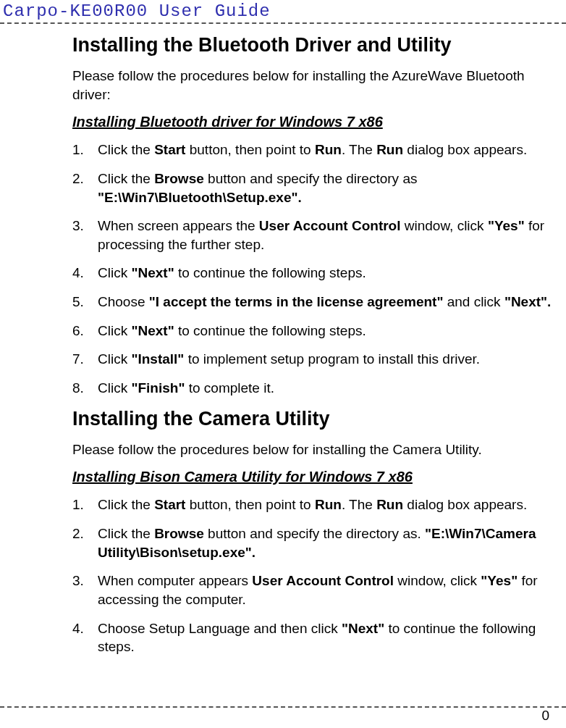 The height and width of the screenshot is (728, 566). What do you see at coordinates (283, 23) in the screenshot?
I see `top-divider` at bounding box center [283, 23].